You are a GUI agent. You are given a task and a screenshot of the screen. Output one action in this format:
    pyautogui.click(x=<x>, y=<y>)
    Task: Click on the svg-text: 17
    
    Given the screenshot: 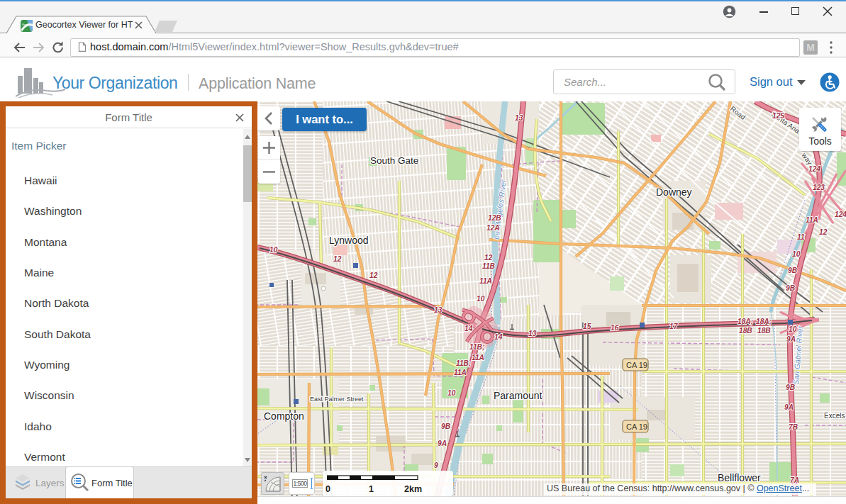 What is the action you would take?
    pyautogui.click(x=674, y=326)
    